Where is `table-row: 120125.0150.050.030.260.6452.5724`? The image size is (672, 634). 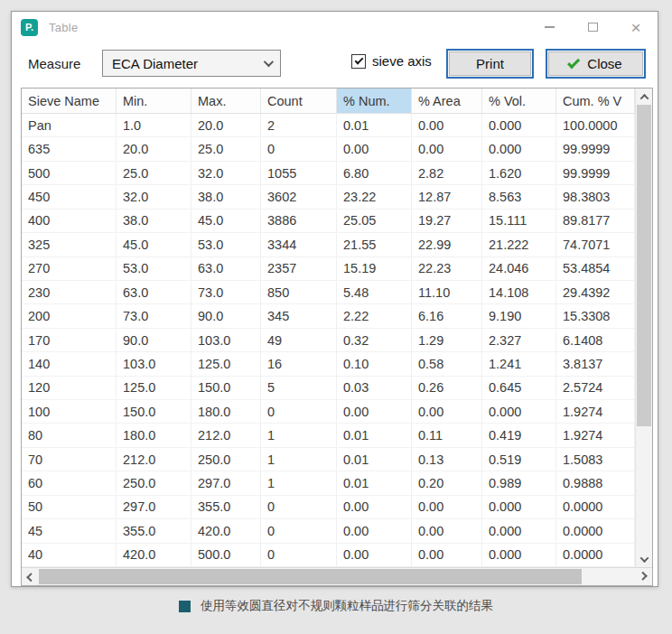 table-row: 120125.0150.050.030.260.6452.5724 is located at coordinates (329, 388).